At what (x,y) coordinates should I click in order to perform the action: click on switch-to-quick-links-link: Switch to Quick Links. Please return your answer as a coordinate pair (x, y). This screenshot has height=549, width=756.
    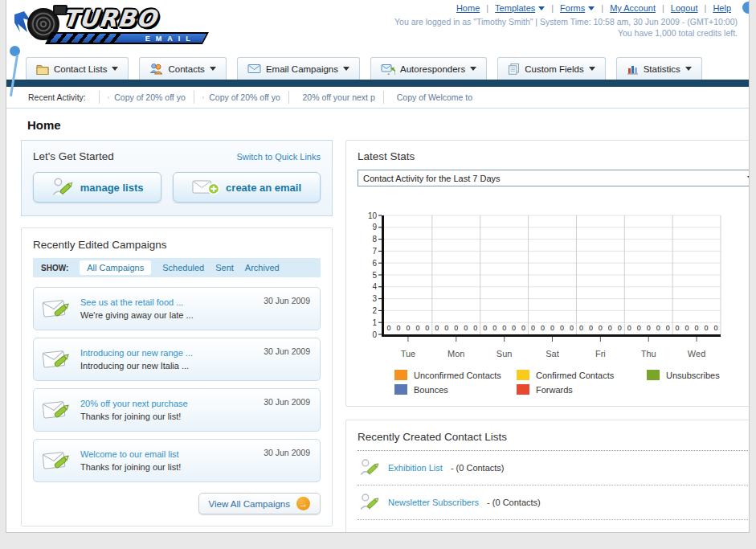
    Looking at the image, I should click on (278, 157).